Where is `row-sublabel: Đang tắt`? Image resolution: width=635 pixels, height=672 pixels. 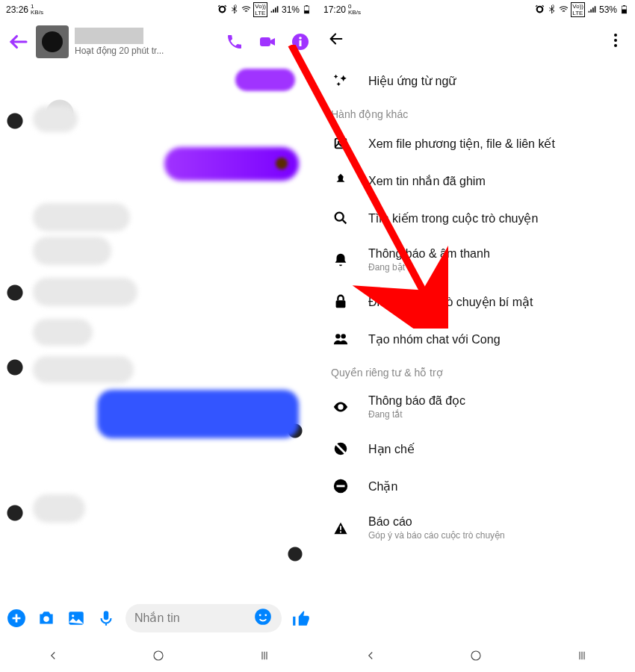 row-sublabel: Đang tắt is located at coordinates (496, 414).